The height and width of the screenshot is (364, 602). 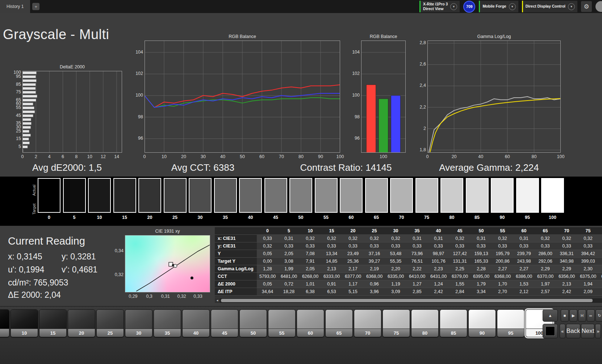 I want to click on colorspace-badge: 709, so click(x=469, y=7).